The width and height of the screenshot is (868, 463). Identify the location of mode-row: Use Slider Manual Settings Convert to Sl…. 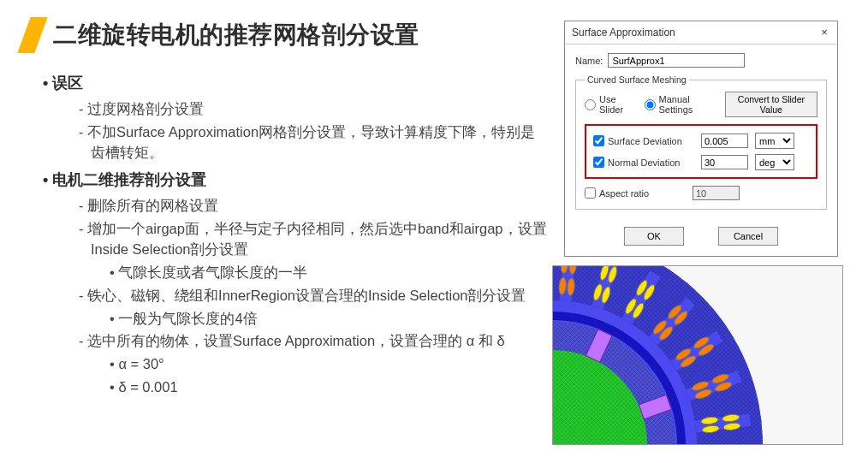
(701, 104).